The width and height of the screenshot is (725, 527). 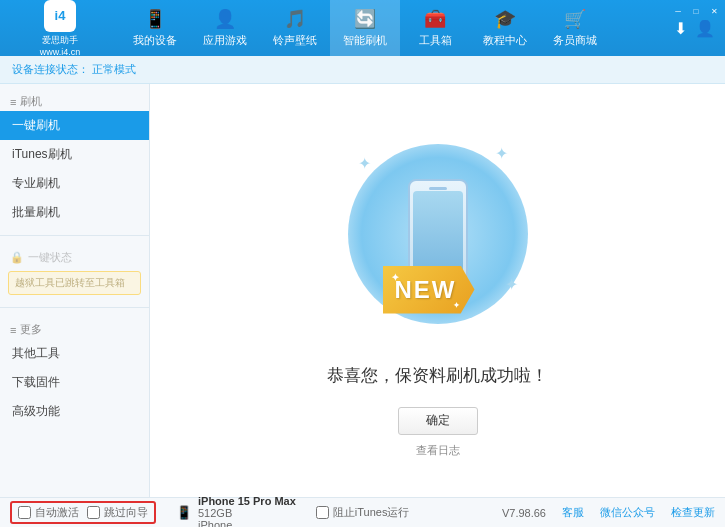 What do you see at coordinates (435, 19) in the screenshot?
I see `toolbox-icon: 🧰` at bounding box center [435, 19].